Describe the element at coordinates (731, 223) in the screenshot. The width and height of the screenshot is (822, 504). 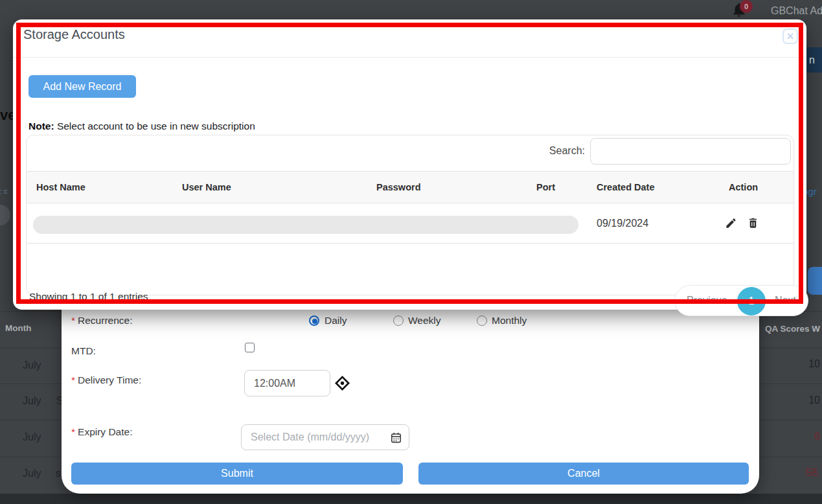
I see `edit-icon` at that location.